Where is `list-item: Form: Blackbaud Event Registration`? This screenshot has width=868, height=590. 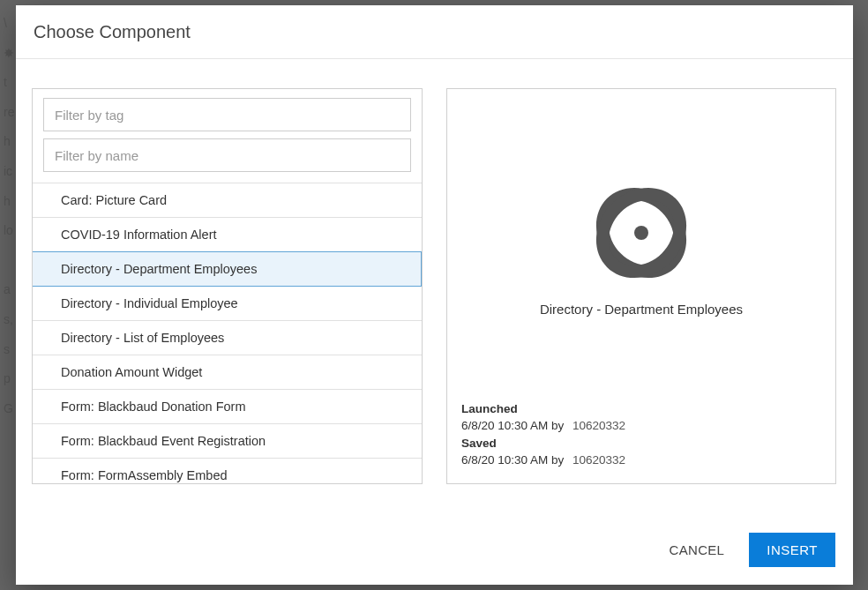 list-item: Form: Blackbaud Event Registration is located at coordinates (228, 441).